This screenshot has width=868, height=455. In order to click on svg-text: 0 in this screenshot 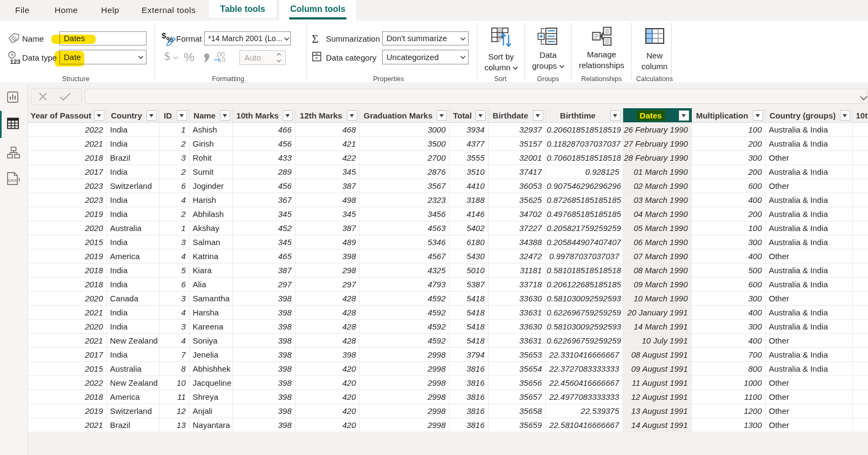, I will do `click(224, 60)`.